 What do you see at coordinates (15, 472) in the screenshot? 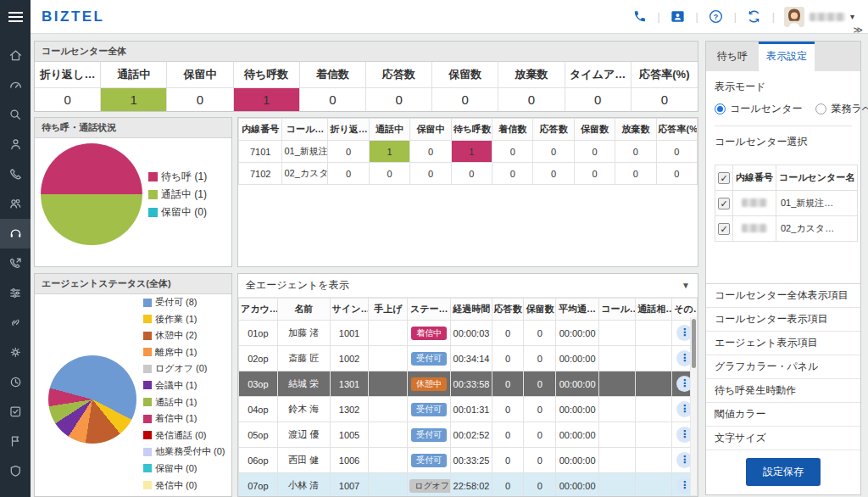
I see `sidebar-item-shield` at bounding box center [15, 472].